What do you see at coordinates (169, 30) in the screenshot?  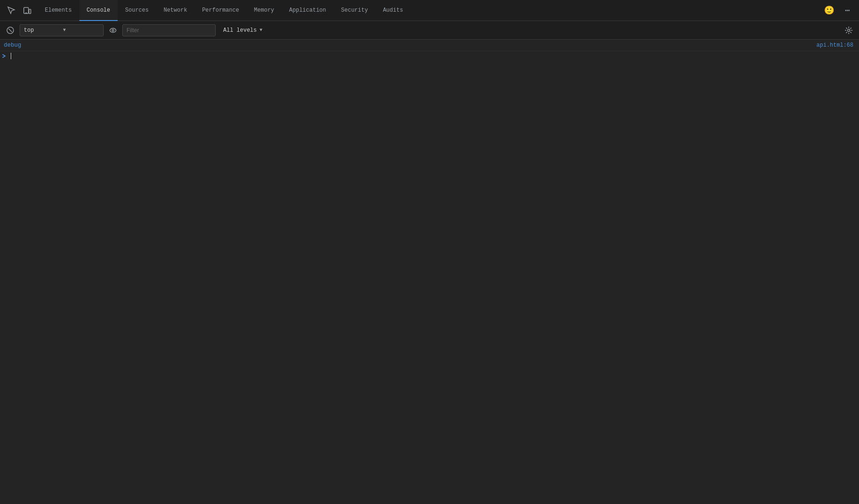 I see `filter-input` at bounding box center [169, 30].